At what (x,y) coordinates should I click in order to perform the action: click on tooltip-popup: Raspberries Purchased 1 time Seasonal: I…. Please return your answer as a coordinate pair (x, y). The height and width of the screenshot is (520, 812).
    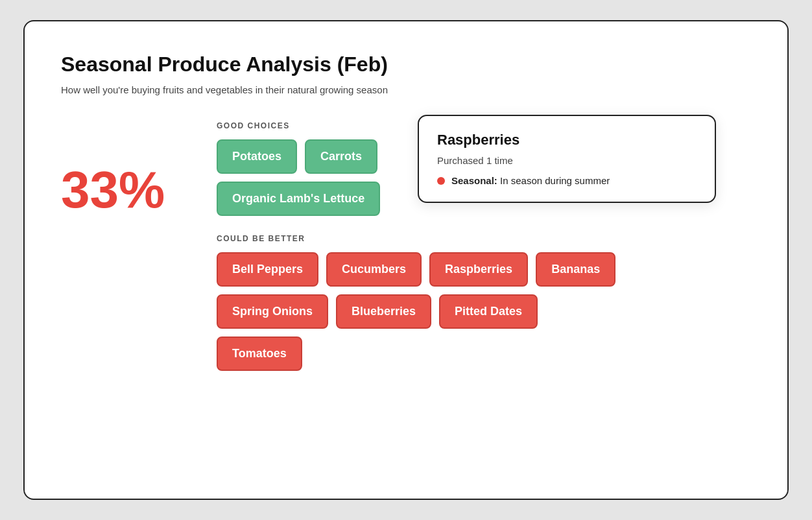
    Looking at the image, I should click on (567, 159).